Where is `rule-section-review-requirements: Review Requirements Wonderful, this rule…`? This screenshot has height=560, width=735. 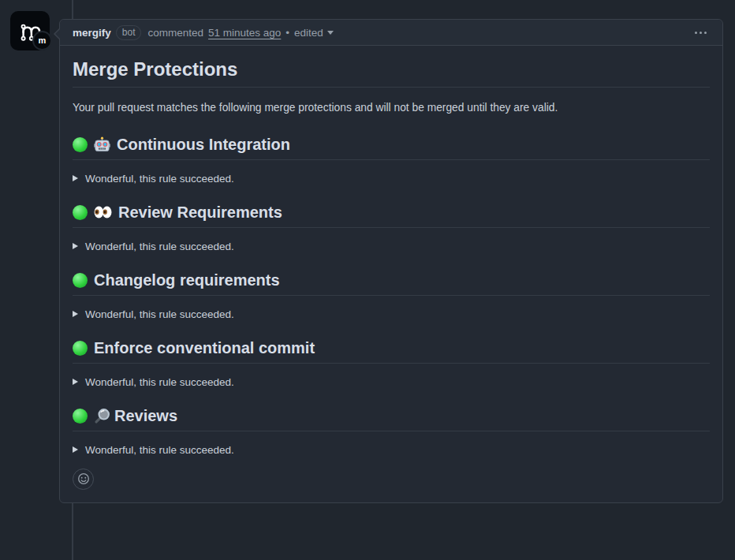
rule-section-review-requirements: Review Requirements Wonderful, this rule… is located at coordinates (391, 228).